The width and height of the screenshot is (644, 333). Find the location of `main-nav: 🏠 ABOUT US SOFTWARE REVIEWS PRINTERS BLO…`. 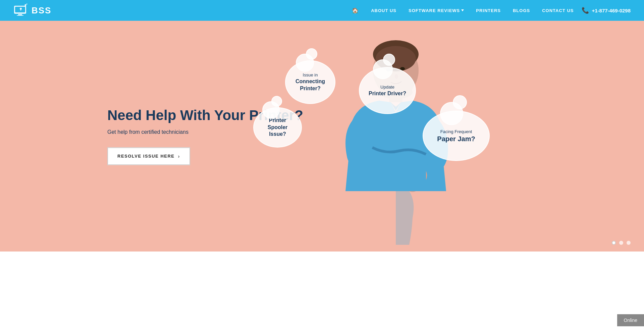

main-nav: 🏠 ABOUT US SOFTWARE REVIEWS PRINTERS BLO… is located at coordinates (463, 11).